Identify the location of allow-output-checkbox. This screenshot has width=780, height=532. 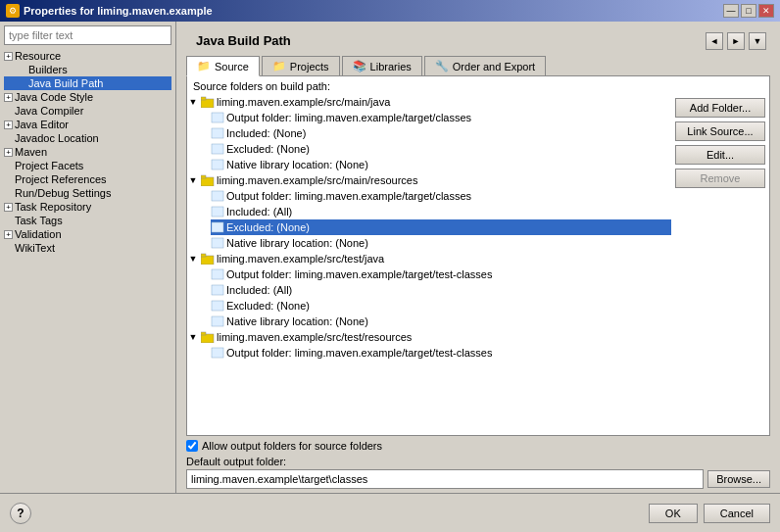
(192, 446).